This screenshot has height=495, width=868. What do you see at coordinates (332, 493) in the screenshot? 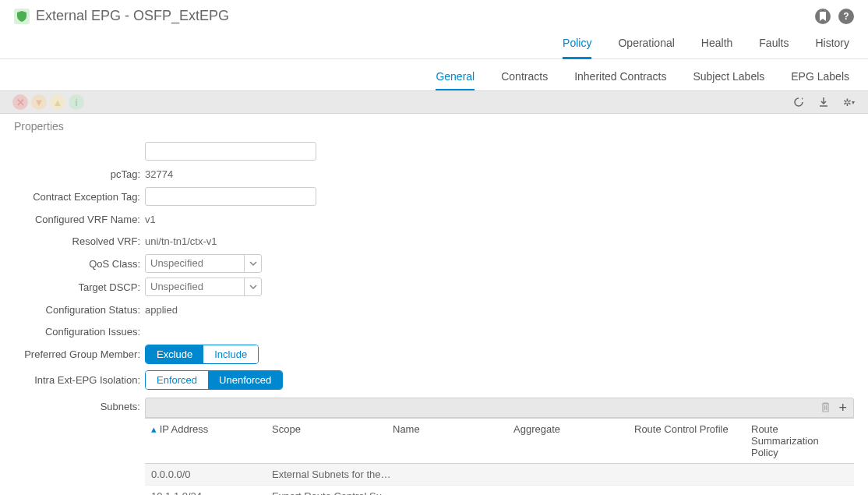
I see `cell-scope: Export Route Control Subnet` at bounding box center [332, 493].